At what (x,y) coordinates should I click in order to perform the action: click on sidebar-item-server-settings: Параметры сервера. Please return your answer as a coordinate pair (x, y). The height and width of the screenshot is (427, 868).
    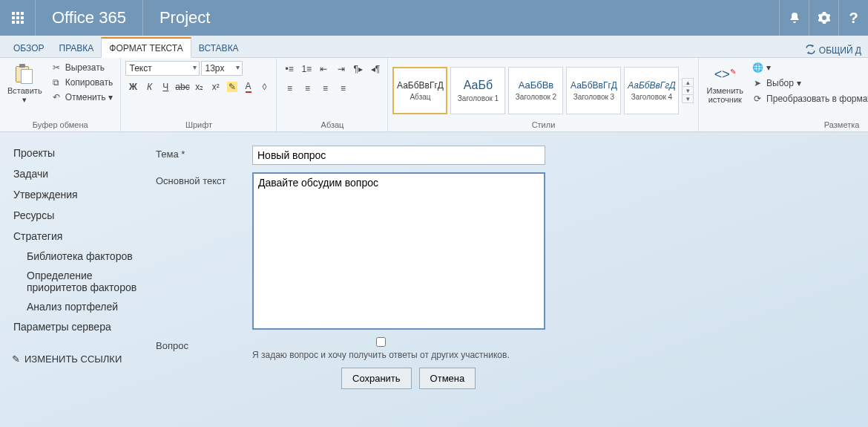
    Looking at the image, I should click on (77, 327).